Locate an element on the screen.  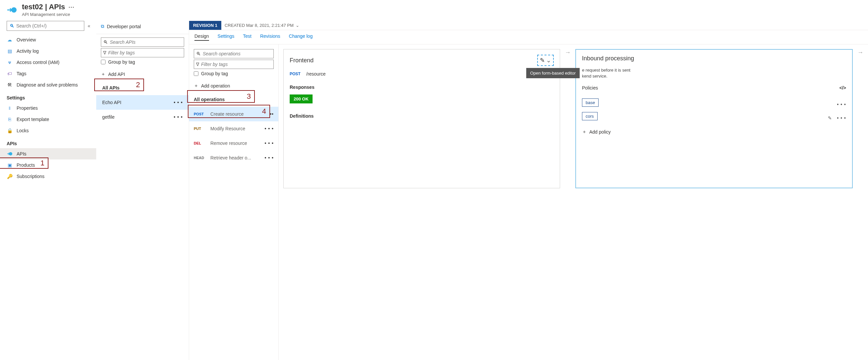
external-link-icon: ⧉ is located at coordinates (102, 26).